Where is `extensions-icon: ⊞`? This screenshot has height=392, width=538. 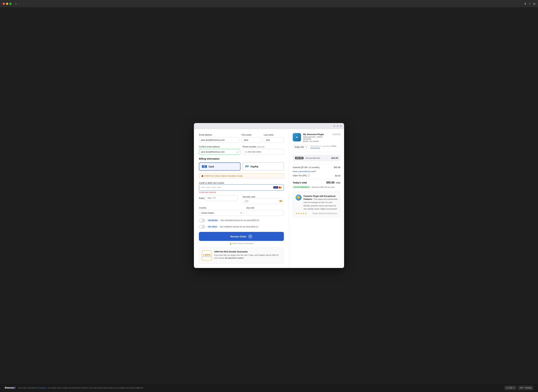
extensions-icon: ⊞ is located at coordinates (534, 4).